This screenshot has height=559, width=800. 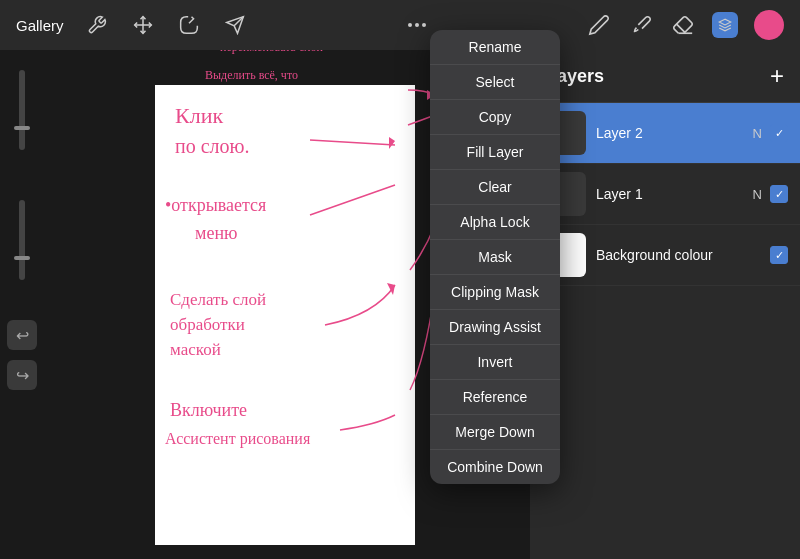 I want to click on layer-2-controls: N, so click(x=770, y=133).